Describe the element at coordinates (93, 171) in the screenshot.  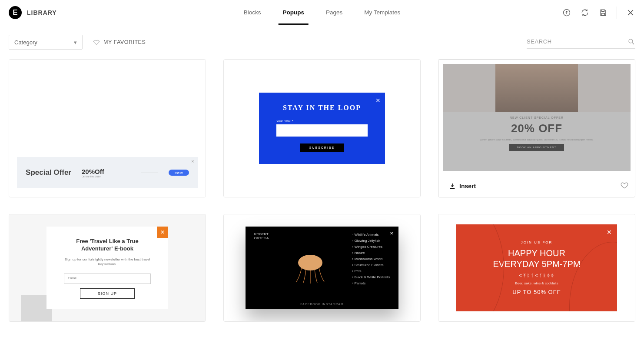
I see `preview-text: 20%Off` at that location.